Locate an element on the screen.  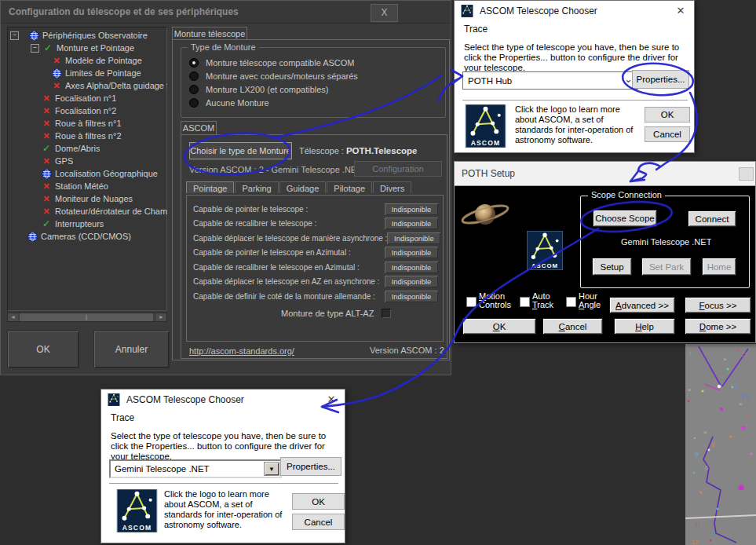
capability-label: Capable déplacer le telescope de manière… is located at coordinates (290, 239).